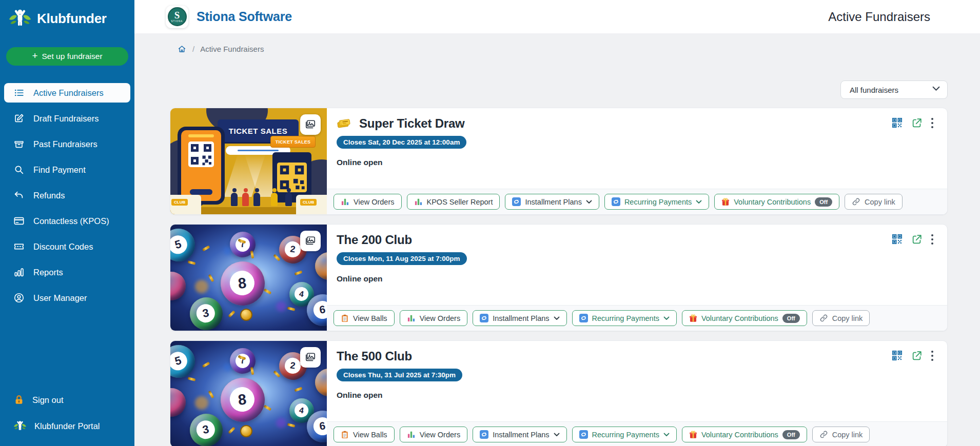  I want to click on kpos-seller-report-button: KPOS Seller Report, so click(454, 202).